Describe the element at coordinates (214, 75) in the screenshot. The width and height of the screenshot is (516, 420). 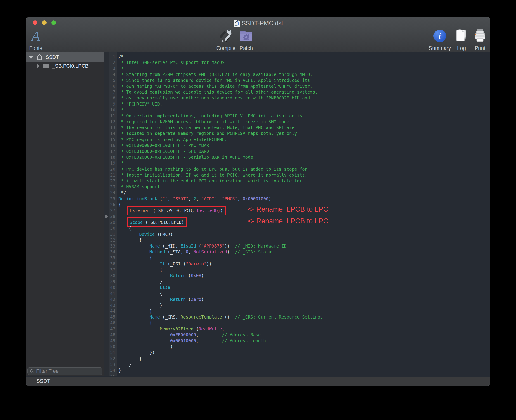
I see `code-text: * Starting from Z390 chipsets PMC (D31:F…` at that location.